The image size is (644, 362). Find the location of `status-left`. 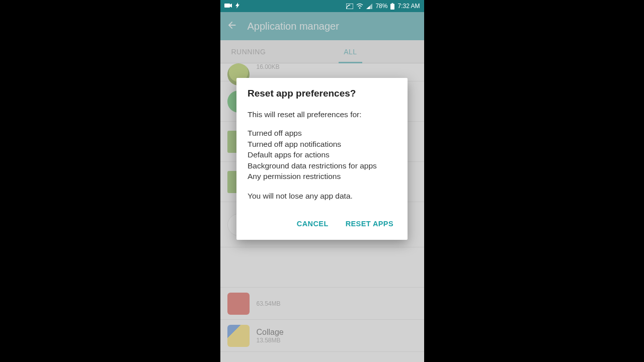

status-left is located at coordinates (232, 6).